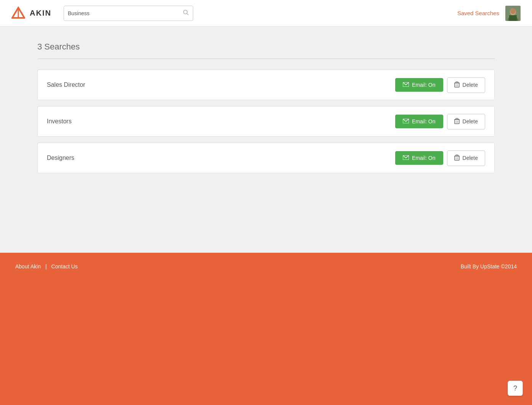 This screenshot has width=532, height=405. I want to click on search-bar, so click(128, 13).